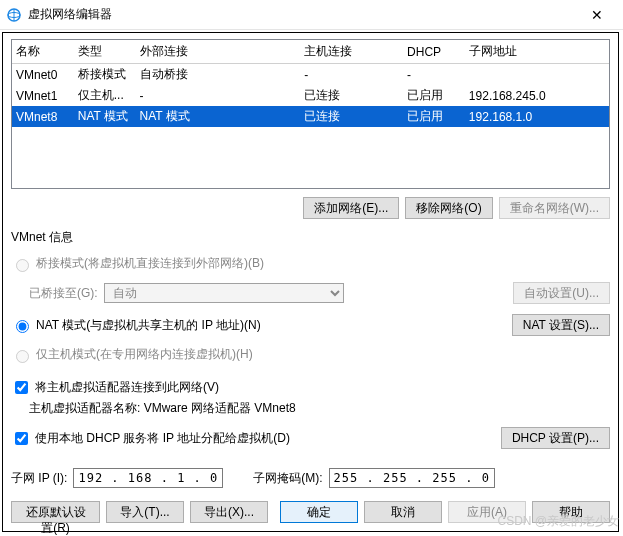  What do you see at coordinates (64, 294) in the screenshot?
I see `bridge-to-label: 已桥接至(G):` at bounding box center [64, 294].